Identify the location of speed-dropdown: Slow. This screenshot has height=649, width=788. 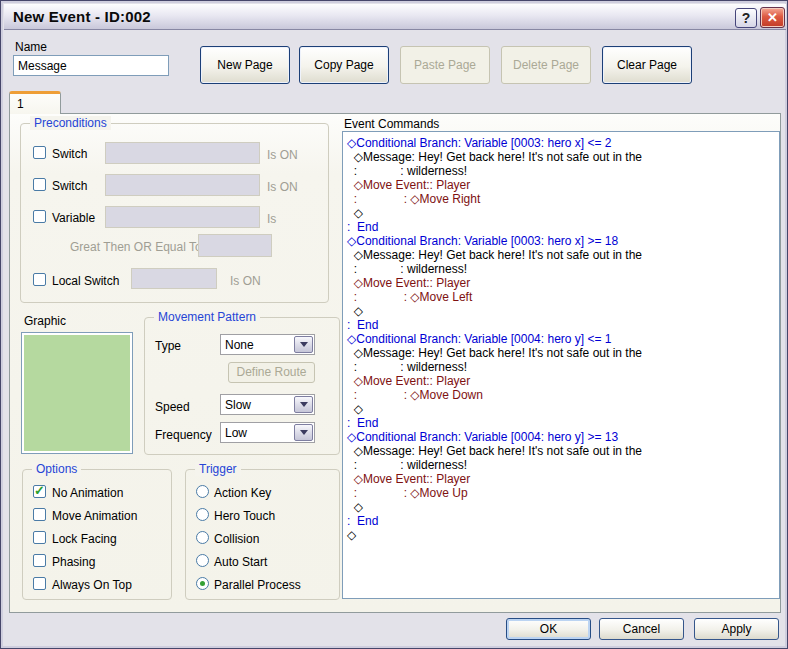
(268, 404).